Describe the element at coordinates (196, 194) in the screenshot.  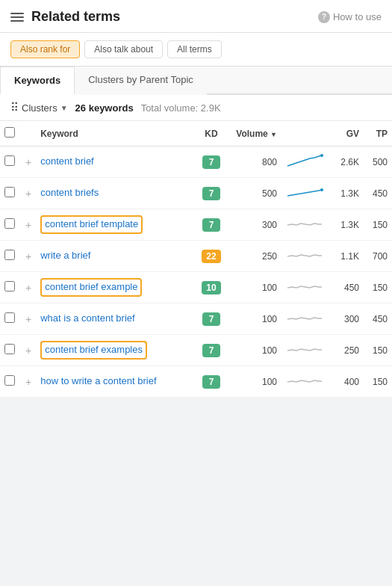
I see `table-row: + content briefs 7 500 1.3K 450` at that location.